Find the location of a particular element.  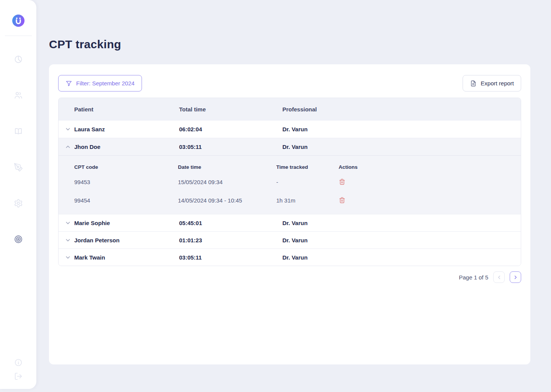

patient-name: Laura Sanz is located at coordinates (127, 129).